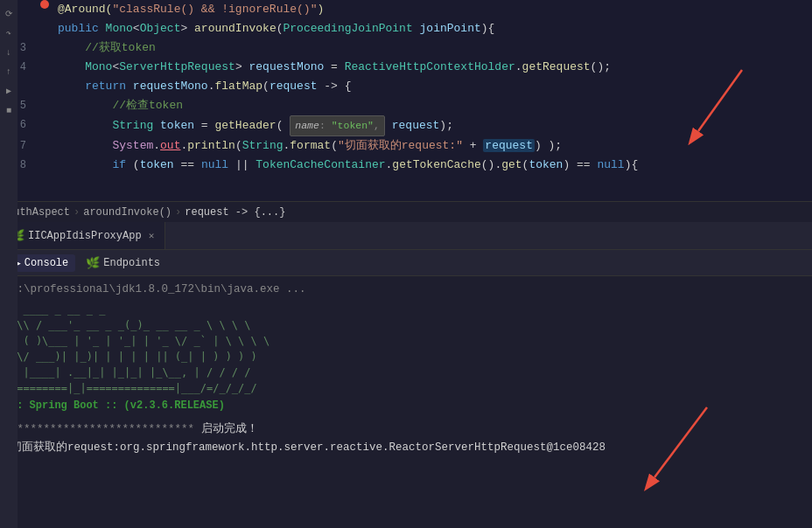 The image size is (812, 528). What do you see at coordinates (9, 52) in the screenshot?
I see `step-into-icon: ↓` at bounding box center [9, 52].